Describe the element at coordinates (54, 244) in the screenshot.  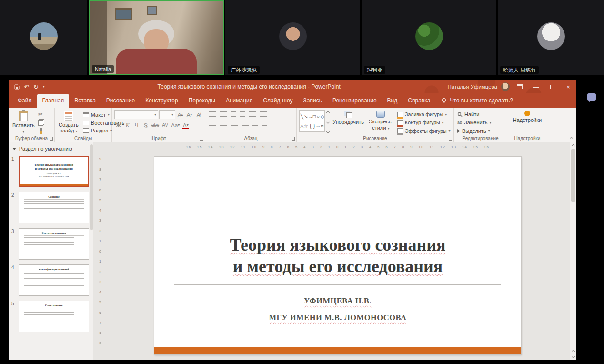
I see `slide-thumbnail-3: Структура сознания` at that location.